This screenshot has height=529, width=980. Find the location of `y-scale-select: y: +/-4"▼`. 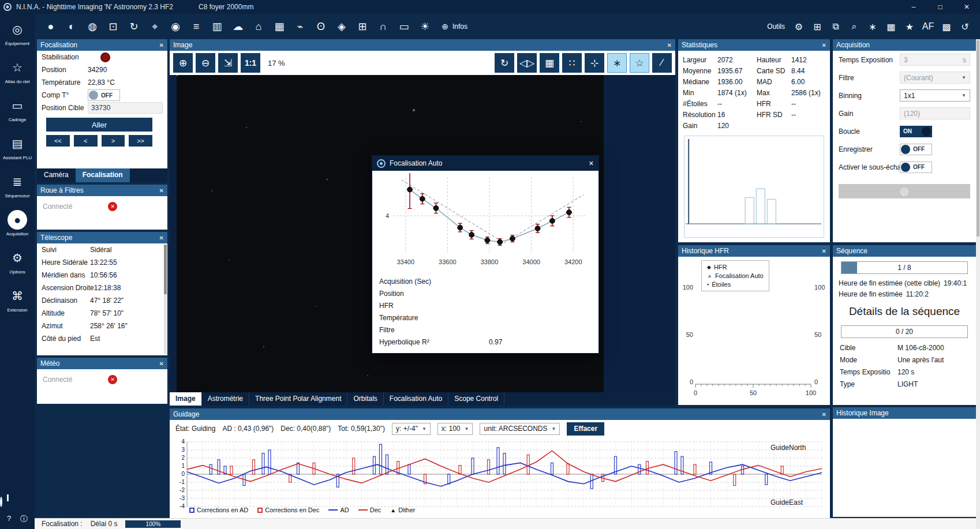

y-scale-select: y: +/-4"▼ is located at coordinates (411, 429).